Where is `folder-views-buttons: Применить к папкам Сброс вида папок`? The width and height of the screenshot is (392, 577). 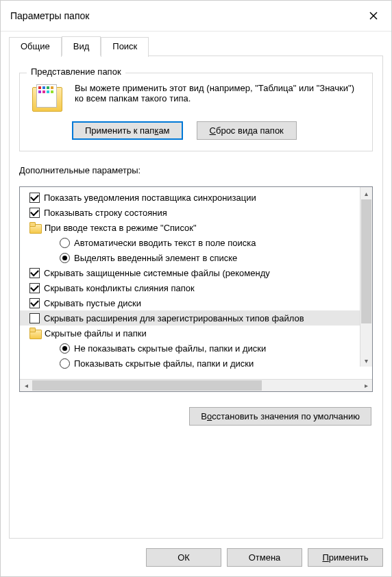
folder-views-buttons: Применить к папкам Сброс вида папок is located at coordinates (217, 130).